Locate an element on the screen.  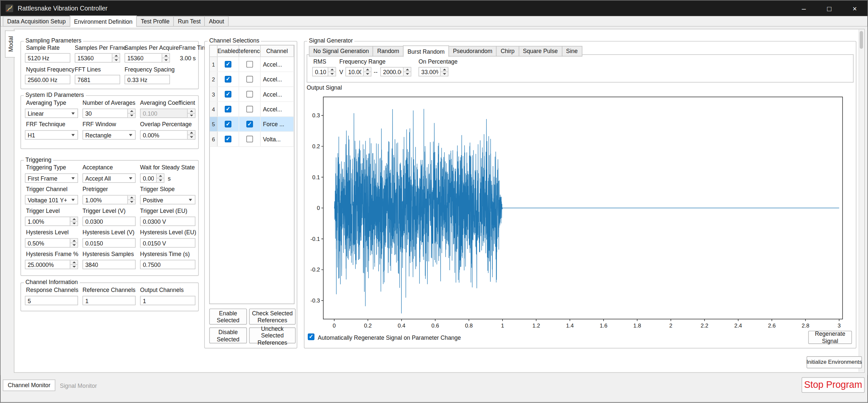
tab-run-test: Run Test is located at coordinates (189, 22).